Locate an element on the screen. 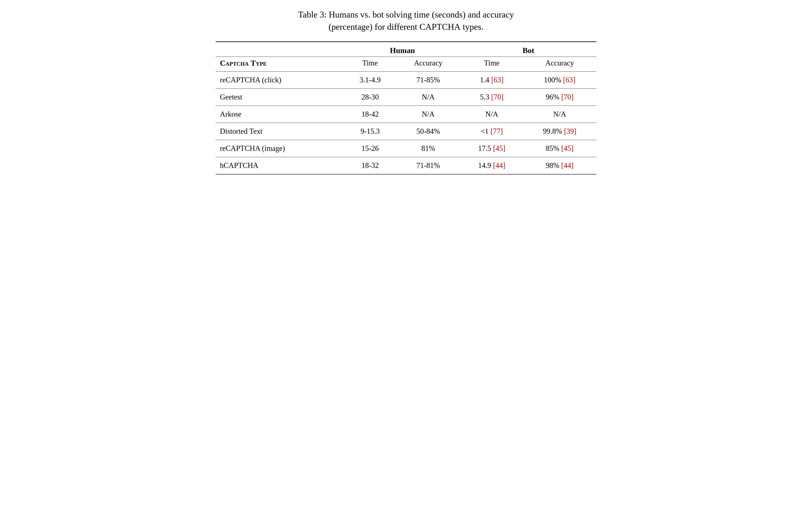  type-column-header: Captcha Type is located at coordinates (280, 64).